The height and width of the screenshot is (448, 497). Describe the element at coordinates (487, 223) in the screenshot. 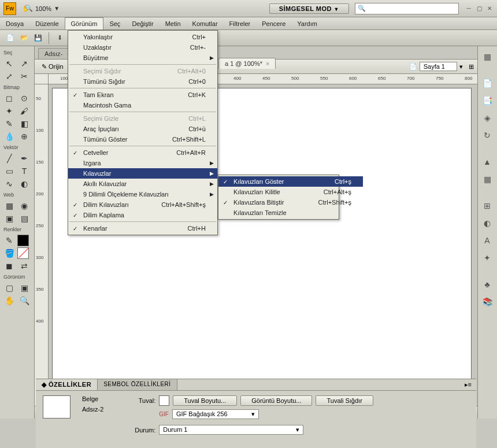

I see `path-panel-icon: ◐` at that location.